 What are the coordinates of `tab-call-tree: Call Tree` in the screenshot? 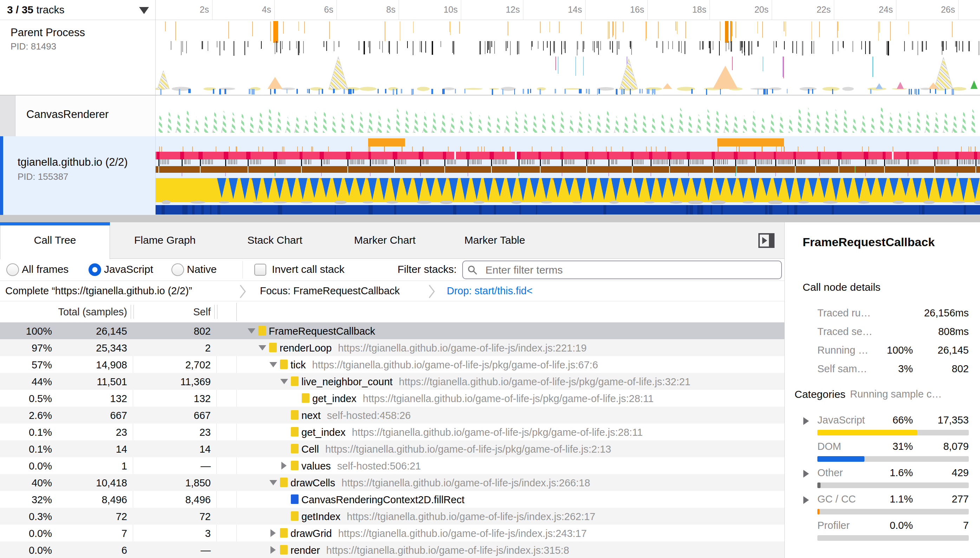 It's located at (55, 241).